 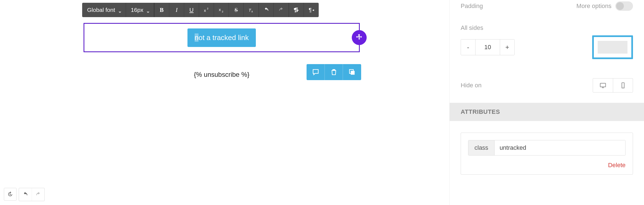 I want to click on font-family-select: Global font, so click(x=104, y=10).